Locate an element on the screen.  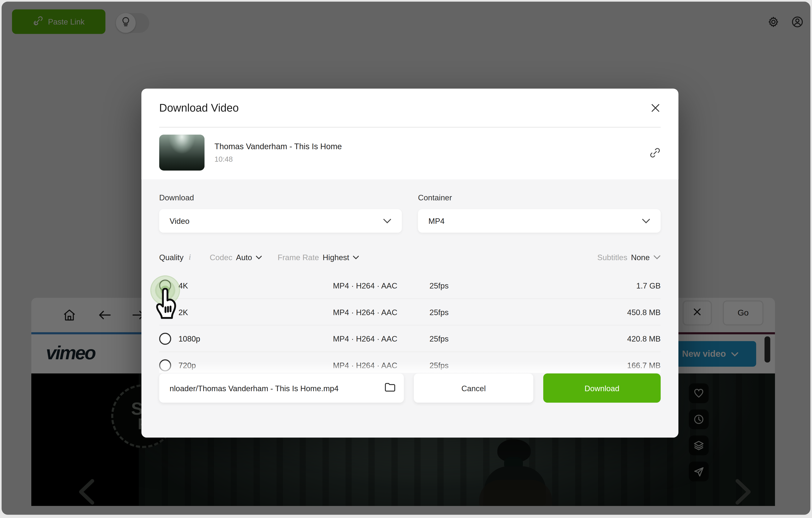
codec-label: Codec is located at coordinates (221, 257).